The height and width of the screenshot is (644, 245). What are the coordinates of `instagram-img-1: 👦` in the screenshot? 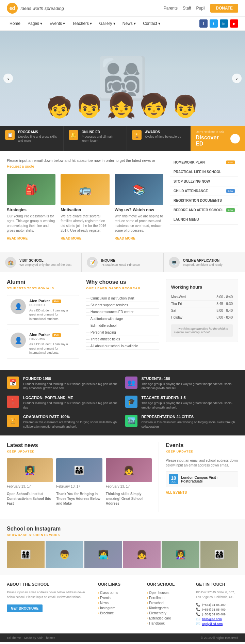 It's located at (65, 554).